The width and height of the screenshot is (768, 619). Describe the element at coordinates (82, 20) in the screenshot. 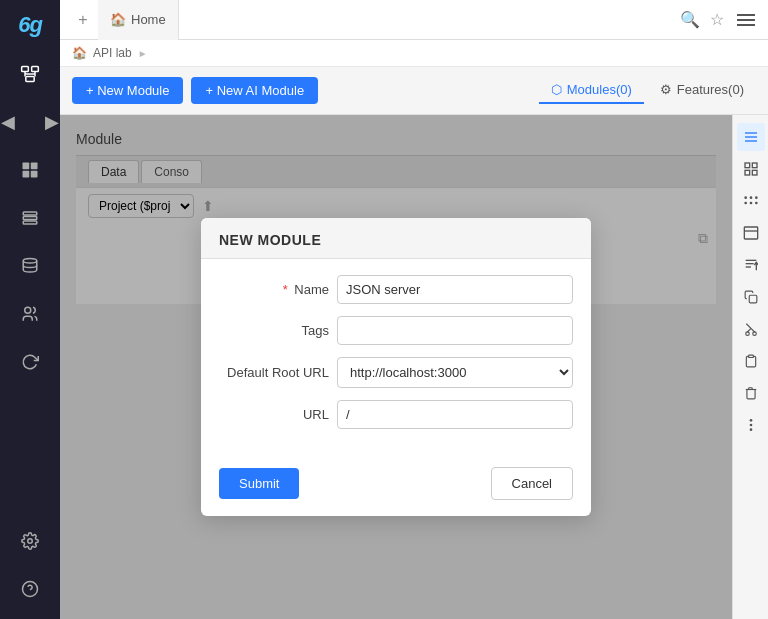

I see `plus-icon: +` at that location.